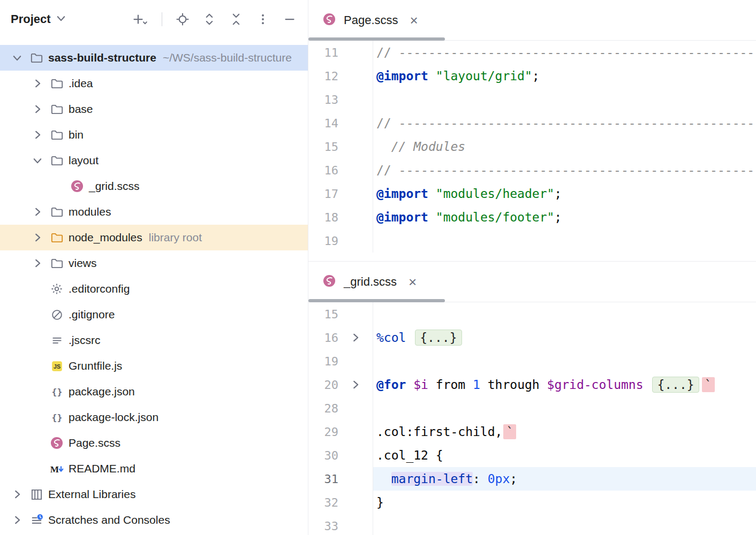 Image resolution: width=756 pixels, height=535 pixels. Describe the element at coordinates (209, 19) in the screenshot. I see `expand-all-button` at that location.